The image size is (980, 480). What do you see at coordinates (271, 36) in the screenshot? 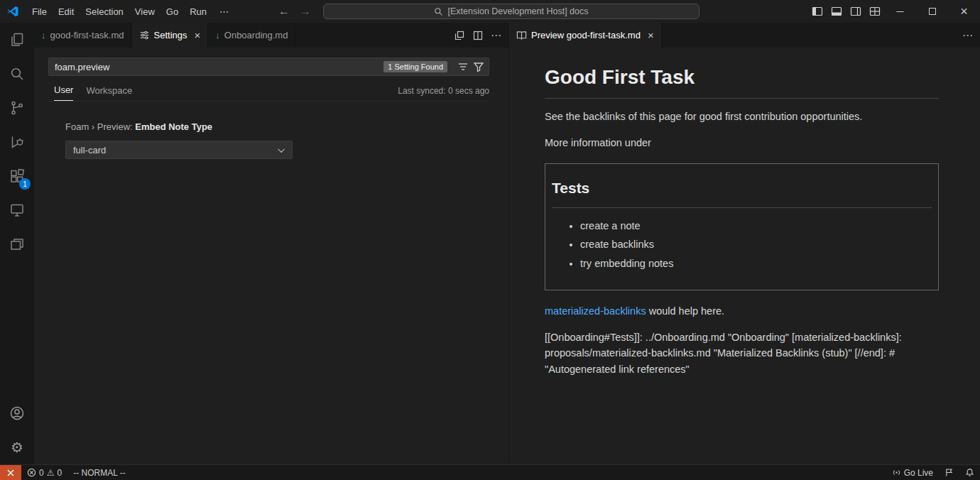
I see `tab-bar-left: ↓ good-first-task.md Settings × ↓ On` at bounding box center [271, 36].